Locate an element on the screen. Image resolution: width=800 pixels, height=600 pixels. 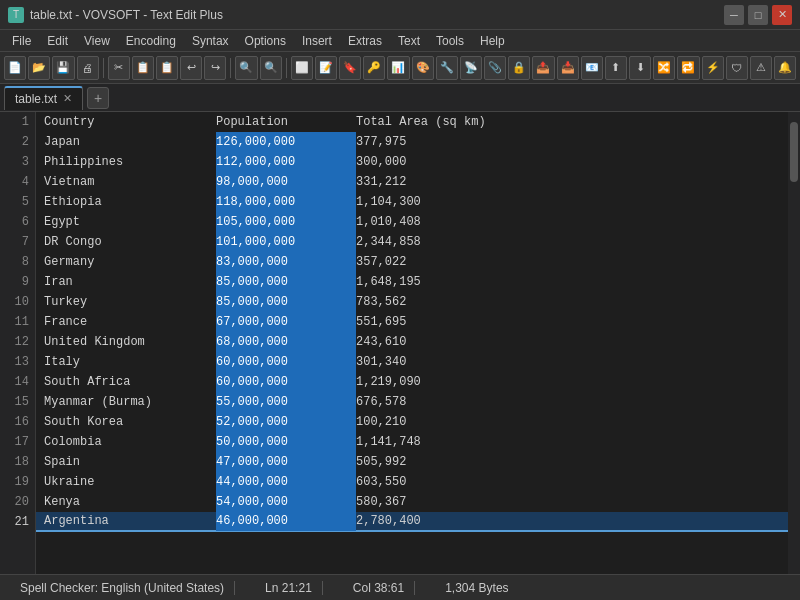
population-cell-15: 55,000,000 is located at coordinates (286, 402).